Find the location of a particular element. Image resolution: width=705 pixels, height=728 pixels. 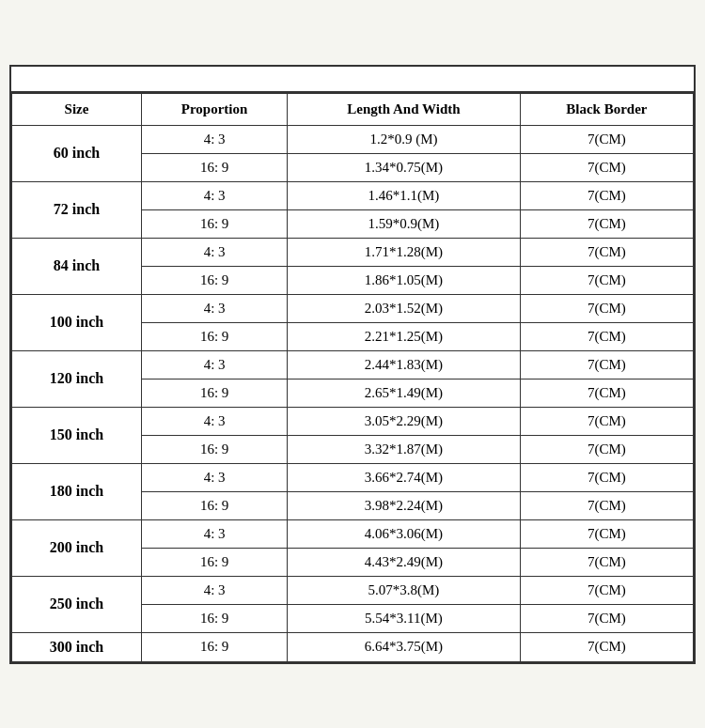

dimensions-cell: 2.21*1.25(M) is located at coordinates (404, 336).